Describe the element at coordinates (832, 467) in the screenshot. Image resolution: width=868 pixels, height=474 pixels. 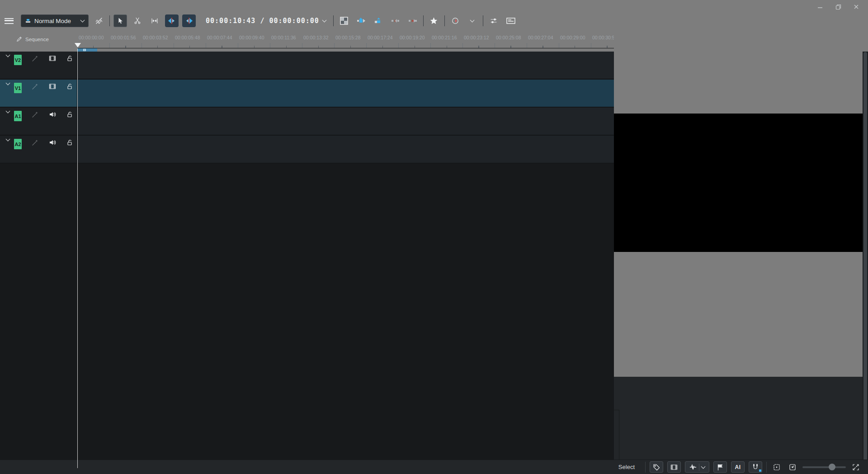
I see `zoom-slider-handle` at that location.